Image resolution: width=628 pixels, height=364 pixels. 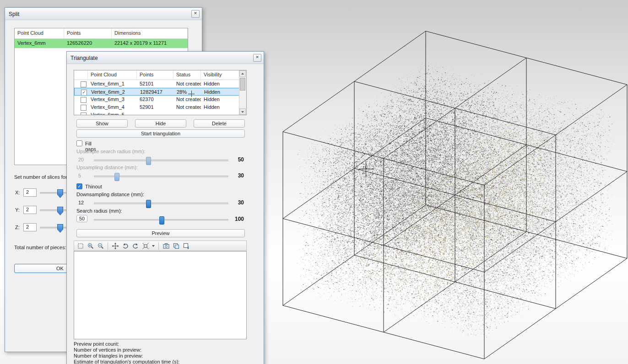 I want to click on slices-label: Set number of slices for, so click(x=41, y=177).